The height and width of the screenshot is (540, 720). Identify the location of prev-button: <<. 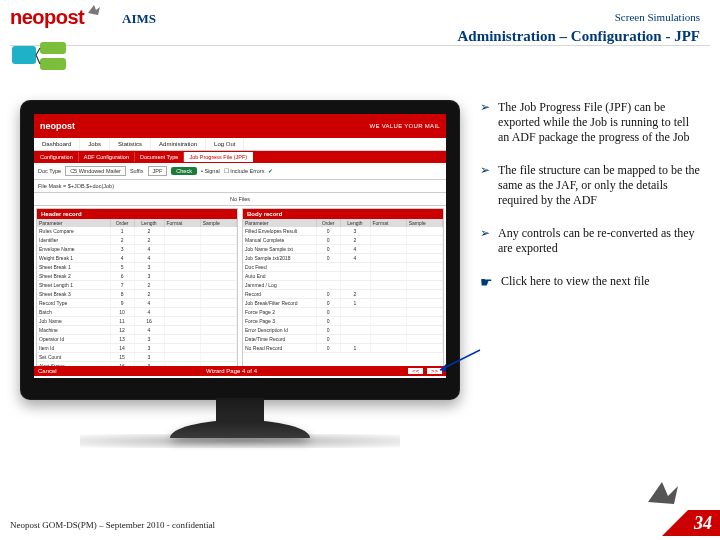
(416, 371).